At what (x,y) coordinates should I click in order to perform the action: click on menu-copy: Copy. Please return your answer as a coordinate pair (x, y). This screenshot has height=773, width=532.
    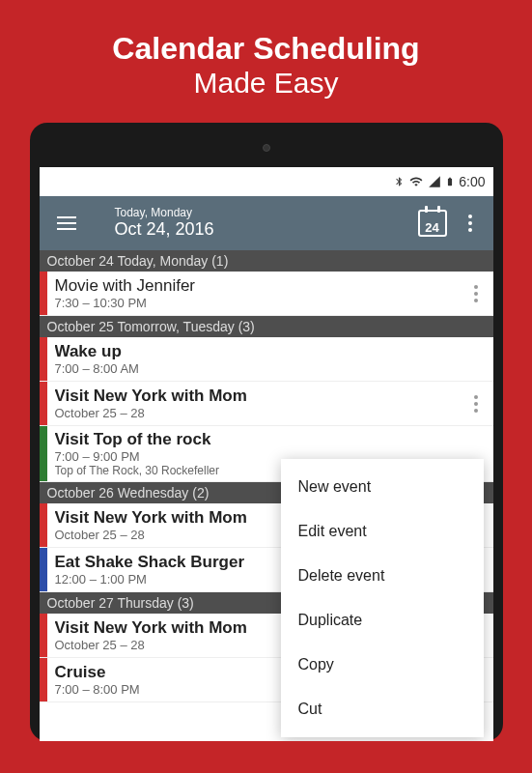
    Looking at the image, I should click on (382, 665).